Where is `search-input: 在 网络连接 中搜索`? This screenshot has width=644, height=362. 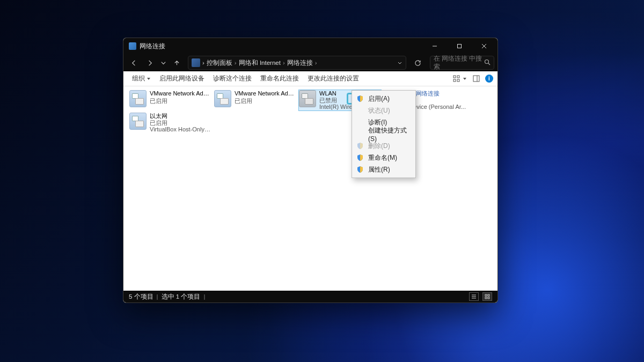 search-input: 在 网络连接 中搜索 is located at coordinates (462, 63).